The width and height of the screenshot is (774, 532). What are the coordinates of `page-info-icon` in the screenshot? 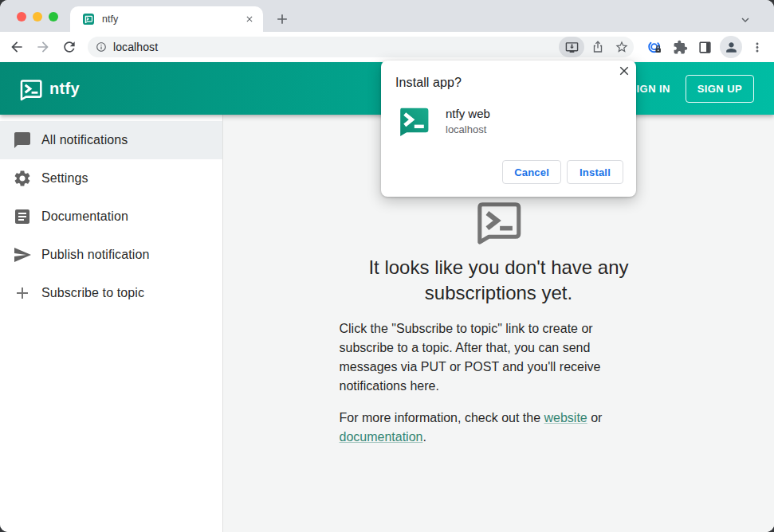 It's located at (101, 47).